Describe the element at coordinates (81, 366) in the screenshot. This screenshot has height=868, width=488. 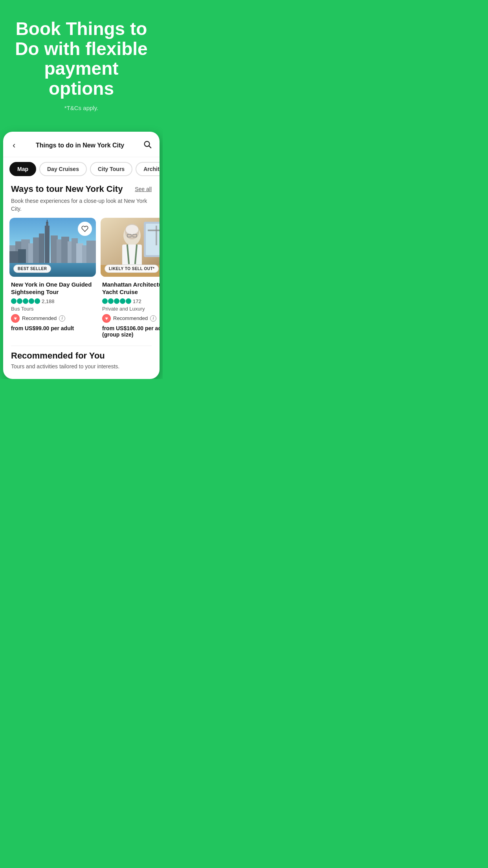
I see `recommended-description: Tours and activities tailored to your in…` at that location.